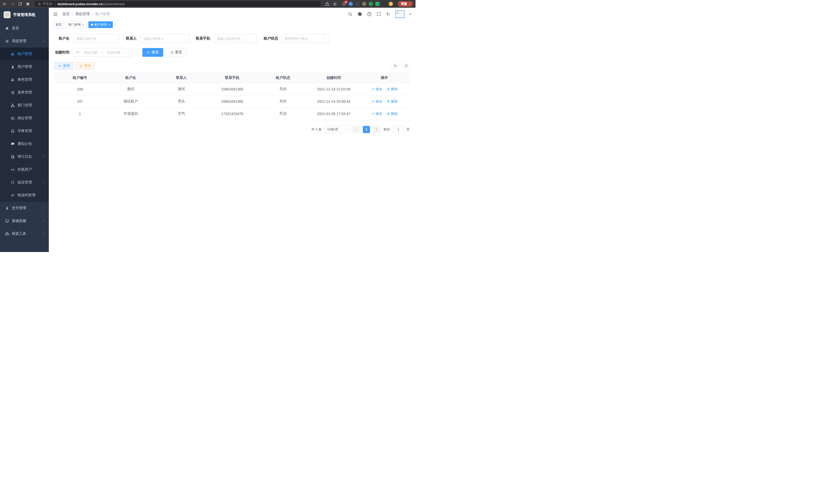 This screenshot has height=504, width=831. I want to click on breadcrumb-home: 首页, so click(66, 14).